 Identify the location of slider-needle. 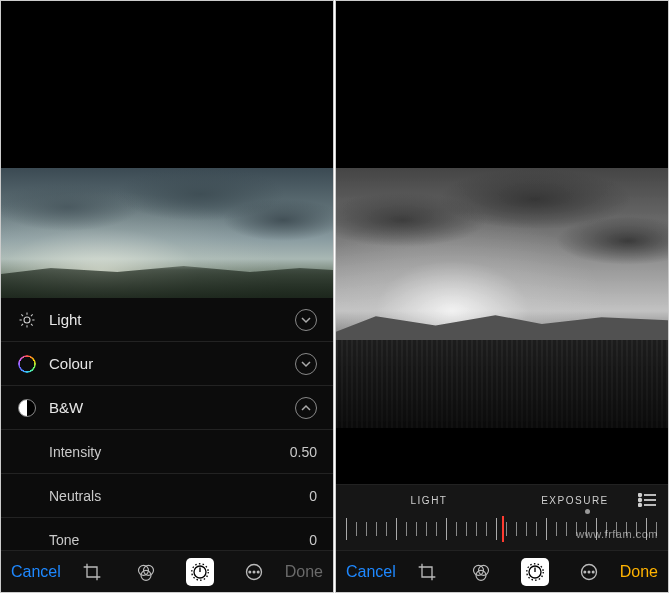
(503, 529).